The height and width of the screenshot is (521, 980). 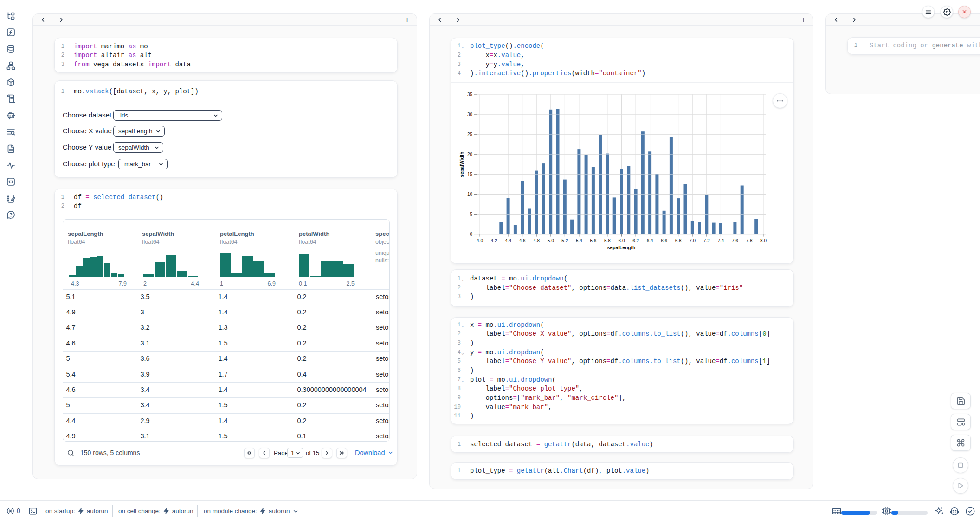 I want to click on svg-text: 4.6, so click(x=522, y=241).